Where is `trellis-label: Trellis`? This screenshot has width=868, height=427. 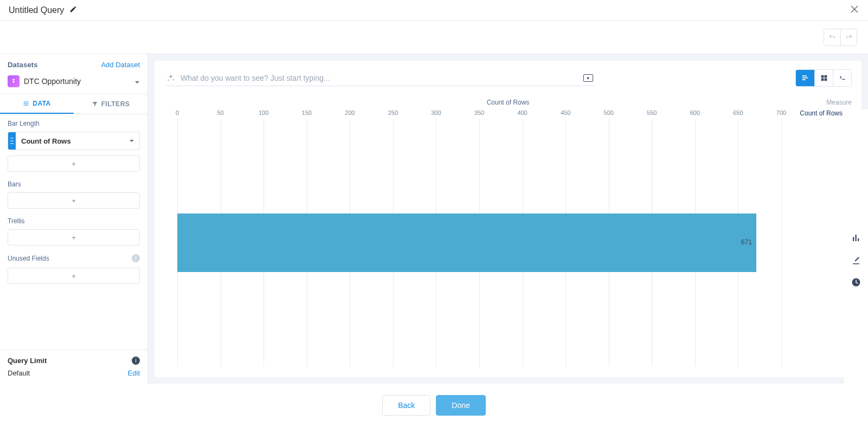 trellis-label: Trellis is located at coordinates (74, 221).